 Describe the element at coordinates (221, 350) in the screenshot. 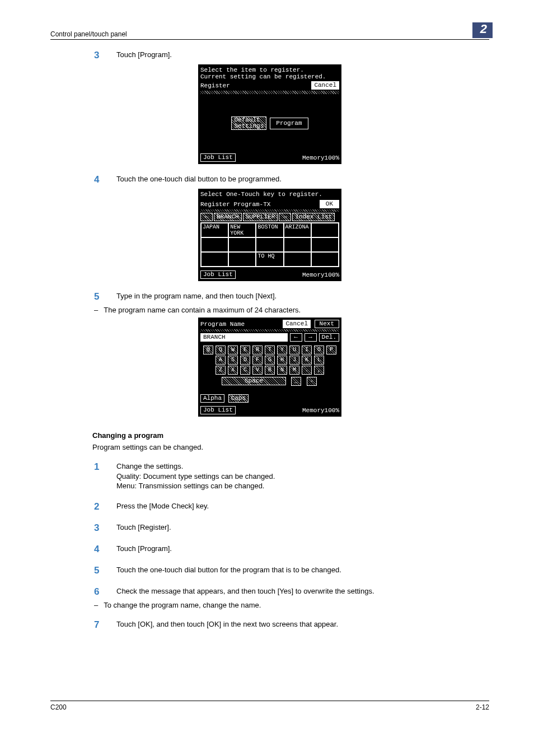

I see `key: Q` at that location.